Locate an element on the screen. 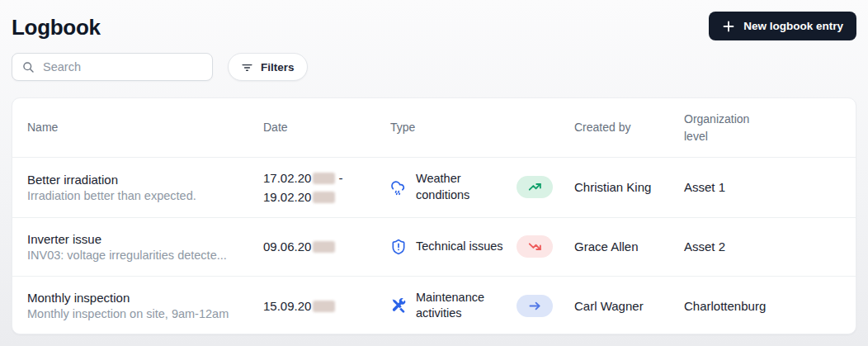 This screenshot has height=346, width=868. organization-level: Charlottenburg is located at coordinates (762, 306).